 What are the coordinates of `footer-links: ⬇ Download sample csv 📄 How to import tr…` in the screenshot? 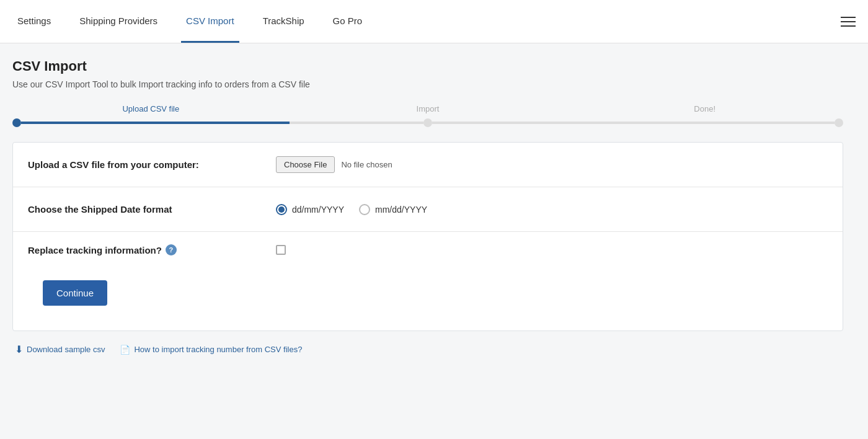 It's located at (428, 350).